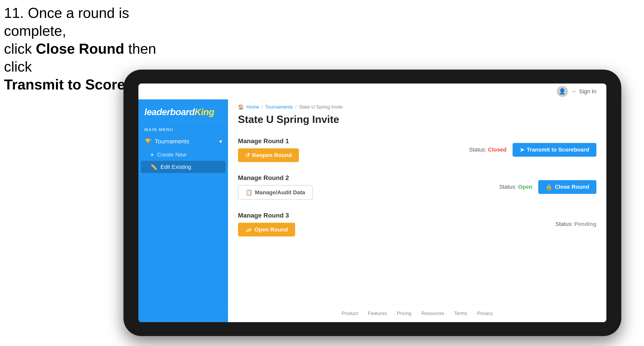 The image size is (644, 346). What do you see at coordinates (572, 187) in the screenshot?
I see `close-round-label: Close Round` at bounding box center [572, 187].